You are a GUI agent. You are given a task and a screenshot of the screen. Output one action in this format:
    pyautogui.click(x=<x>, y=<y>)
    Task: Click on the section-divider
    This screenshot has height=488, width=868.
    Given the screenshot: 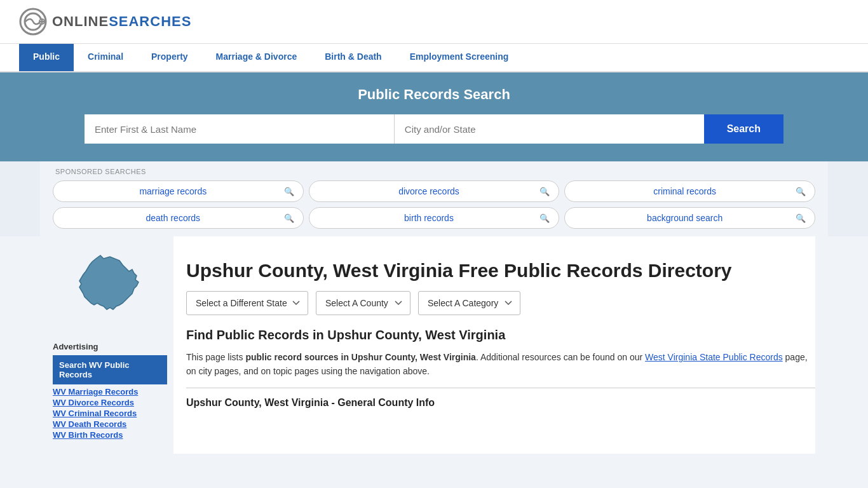 What is the action you would take?
    pyautogui.click(x=501, y=388)
    